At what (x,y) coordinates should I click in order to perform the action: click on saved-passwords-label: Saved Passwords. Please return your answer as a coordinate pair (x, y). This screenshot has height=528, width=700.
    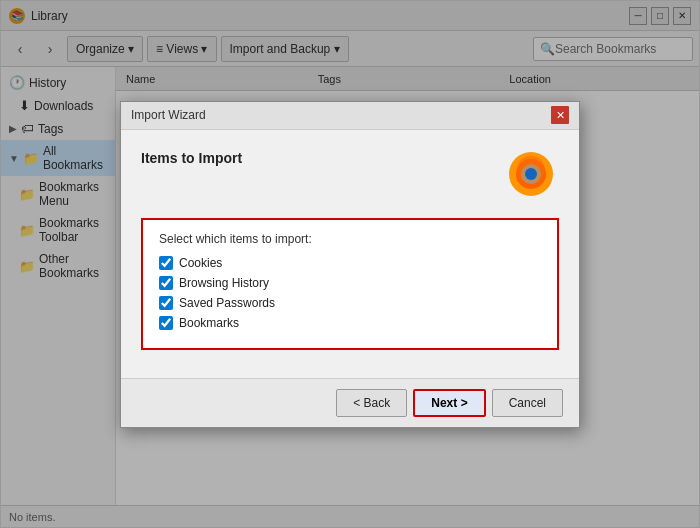
    Looking at the image, I should click on (227, 303).